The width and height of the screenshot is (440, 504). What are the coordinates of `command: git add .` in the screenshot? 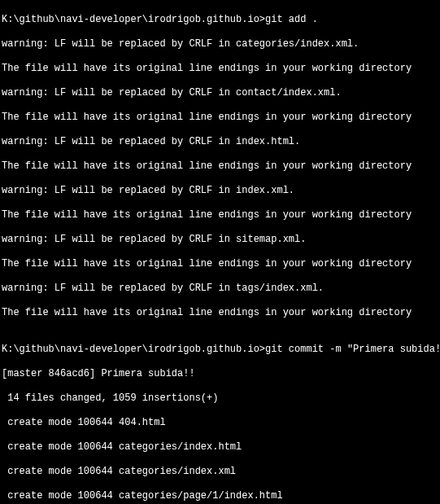 It's located at (291, 20).